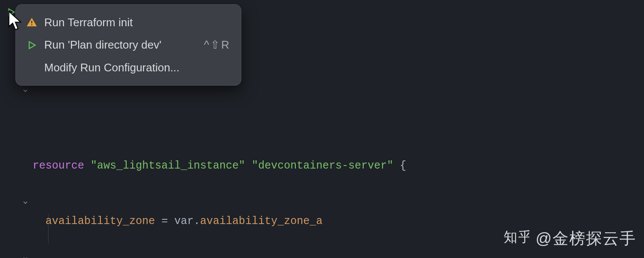  What do you see at coordinates (338, 166) in the screenshot?
I see `code-line: resource "aws_lightsail_instance" "devco…` at bounding box center [338, 166].